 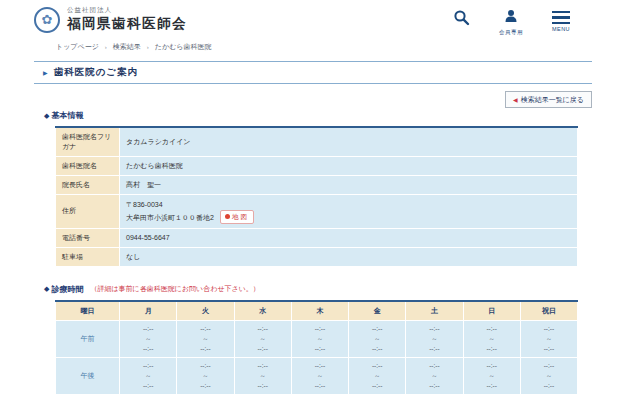 I want to click on day-header: 祝日, so click(x=548, y=311).